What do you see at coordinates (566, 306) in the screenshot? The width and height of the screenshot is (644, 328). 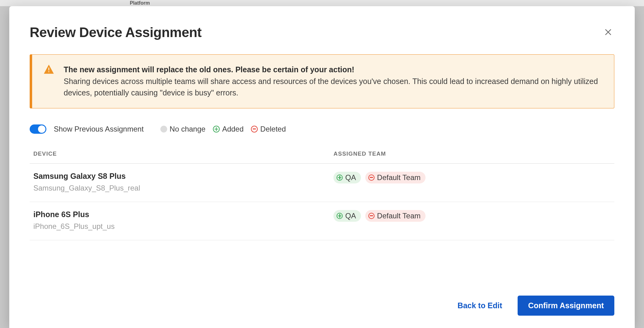 I see `confirm-assignment-button: Confirm Assignment` at bounding box center [566, 306].